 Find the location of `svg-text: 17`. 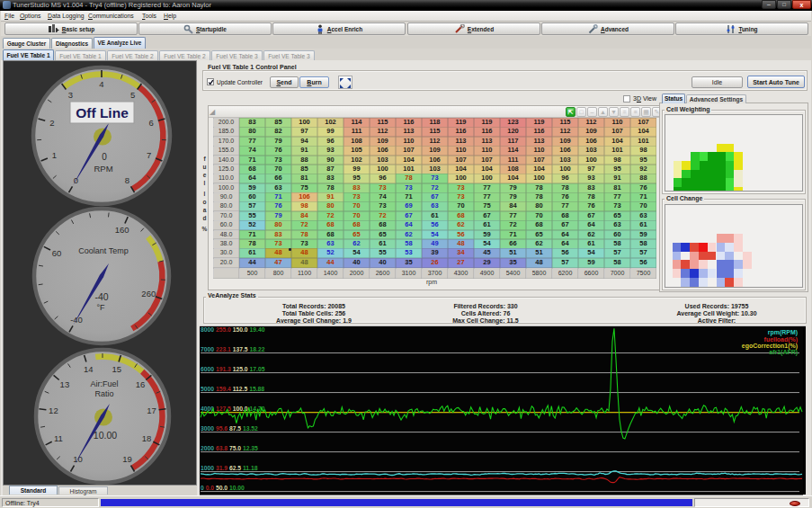

svg-text: 17 is located at coordinates (151, 410).